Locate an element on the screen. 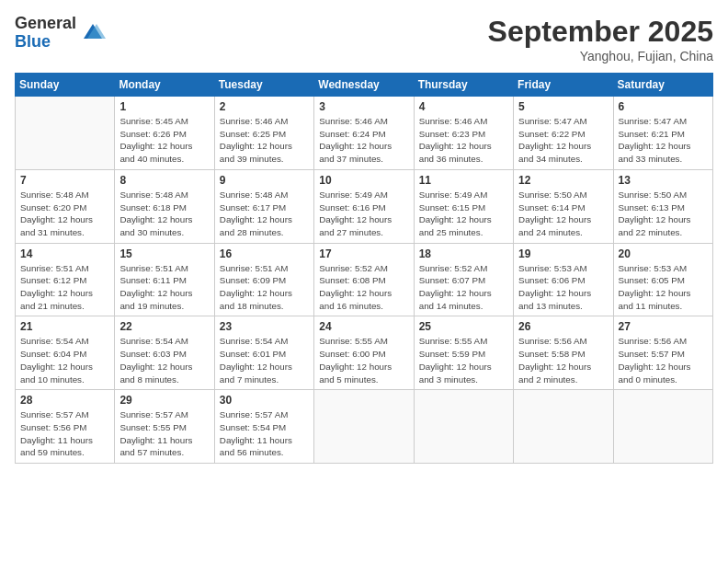 This screenshot has width=728, height=563. day-info: Sunrise: 5:46 AM Sunset: 6:25 PM Dayligh… is located at coordinates (265, 140).